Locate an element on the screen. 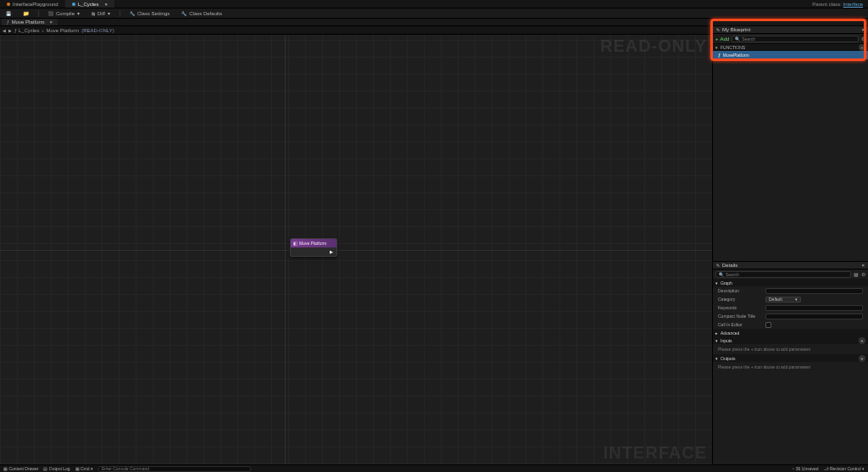 This screenshot has height=472, width=868. section-label: Inputs is located at coordinates (726, 341).